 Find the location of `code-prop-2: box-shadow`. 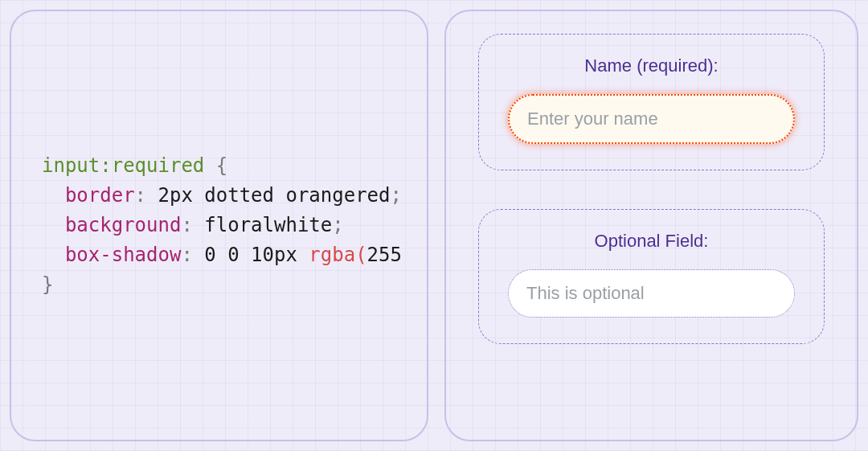

code-prop-2: box-shadow is located at coordinates (124, 255).